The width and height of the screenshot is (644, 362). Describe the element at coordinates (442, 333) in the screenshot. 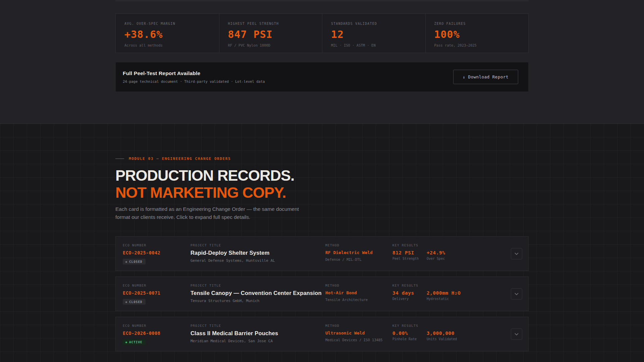

I see `metric-value: 3,000,000` at that location.